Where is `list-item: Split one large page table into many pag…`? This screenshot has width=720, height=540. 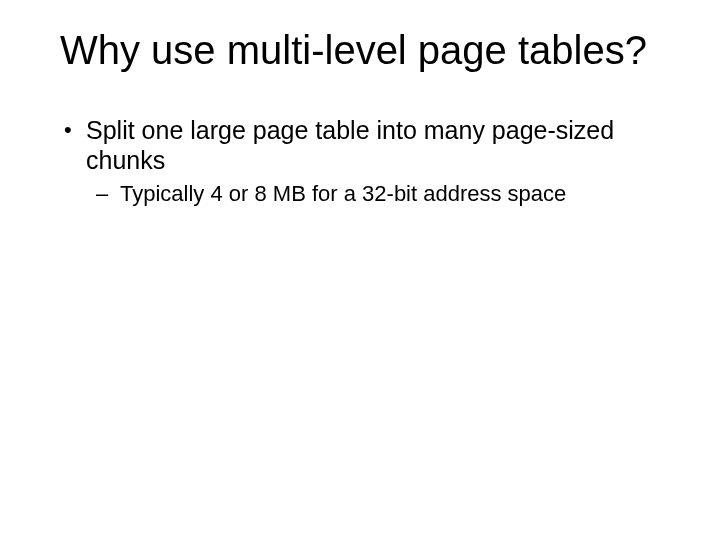 list-item: Split one large page table into many pag… is located at coordinates (360, 162).